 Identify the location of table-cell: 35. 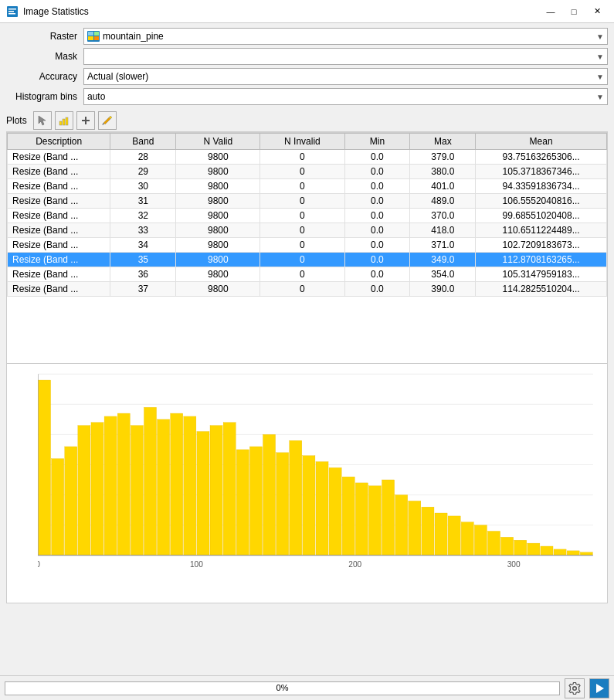
(144, 260).